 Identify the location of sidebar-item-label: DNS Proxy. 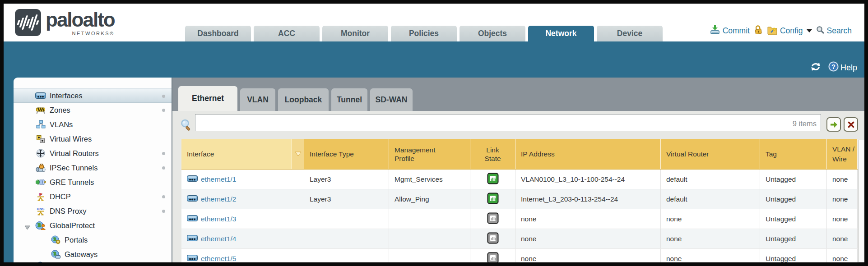
(68, 211).